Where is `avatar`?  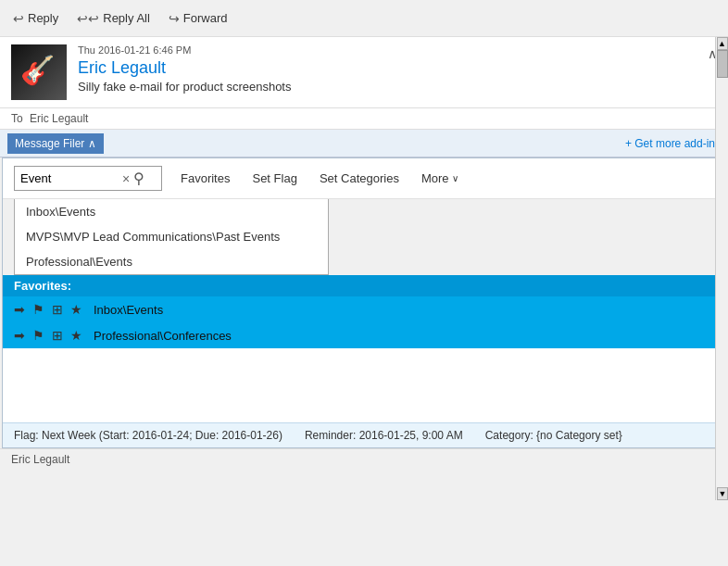 avatar is located at coordinates (39, 72).